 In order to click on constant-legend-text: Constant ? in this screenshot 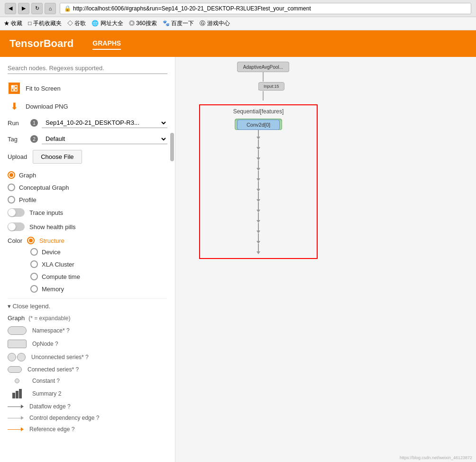, I will do `click(46, 381)`.